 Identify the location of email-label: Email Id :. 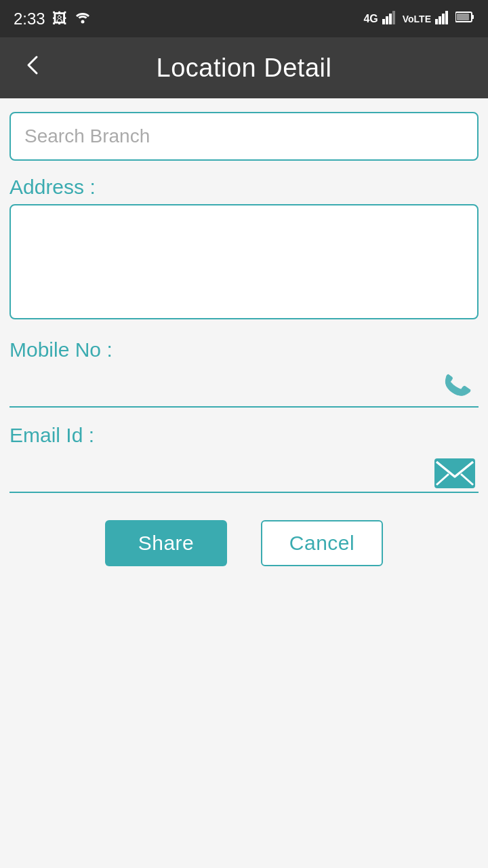
(244, 435).